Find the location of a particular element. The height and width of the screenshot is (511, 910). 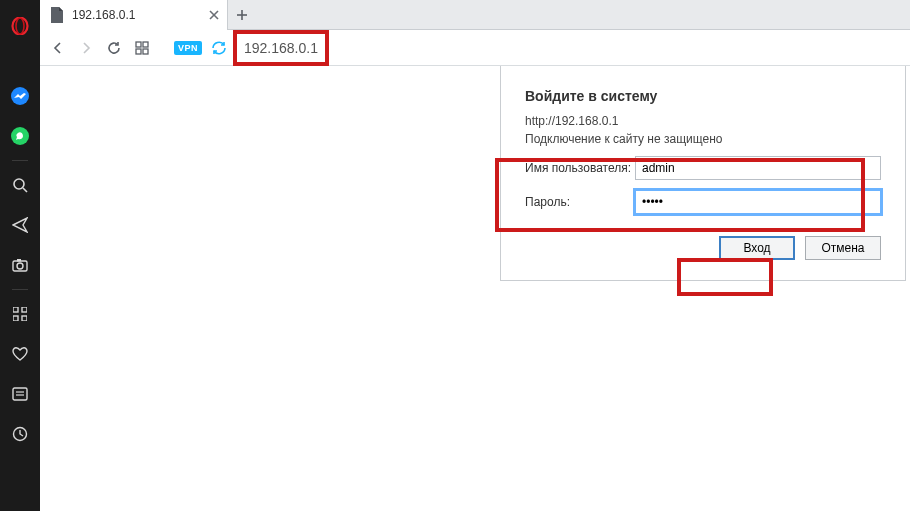

page-icon is located at coordinates (57, 15).